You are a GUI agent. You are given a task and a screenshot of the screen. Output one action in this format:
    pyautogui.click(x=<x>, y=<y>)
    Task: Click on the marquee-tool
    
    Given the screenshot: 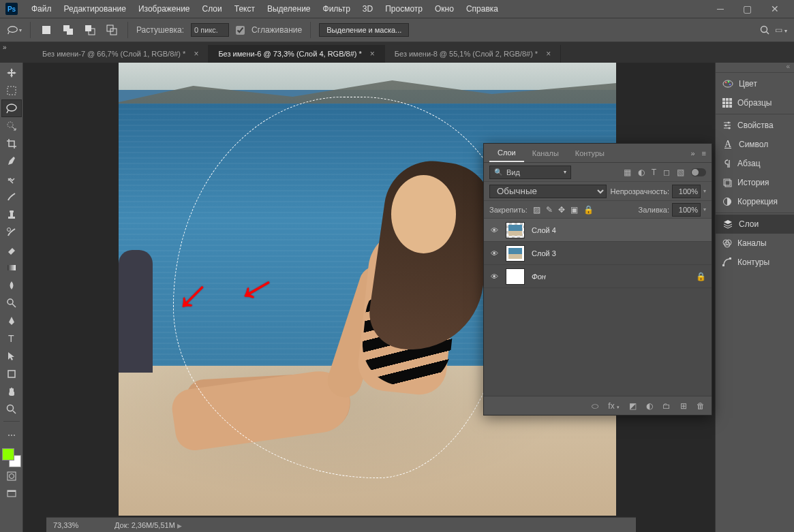 What is the action you would take?
    pyautogui.click(x=12, y=91)
    